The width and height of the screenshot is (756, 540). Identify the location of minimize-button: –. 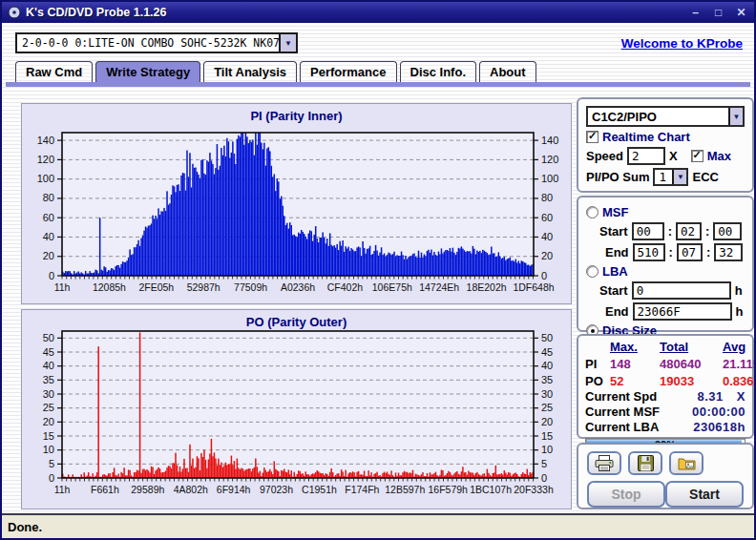
(695, 12).